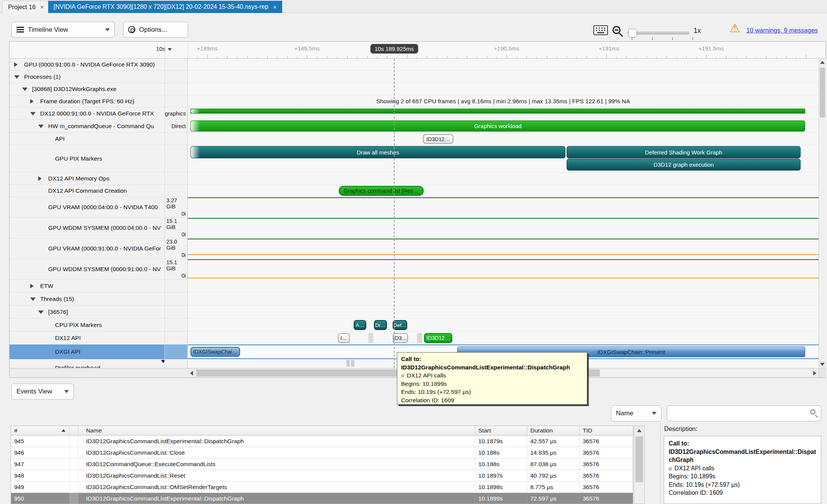 The image size is (827, 504). Describe the element at coordinates (87, 65) in the screenshot. I see `tree-row-name: GPU (0000:91:00.0 - NVIDIA GeForce RTX 3…` at that location.